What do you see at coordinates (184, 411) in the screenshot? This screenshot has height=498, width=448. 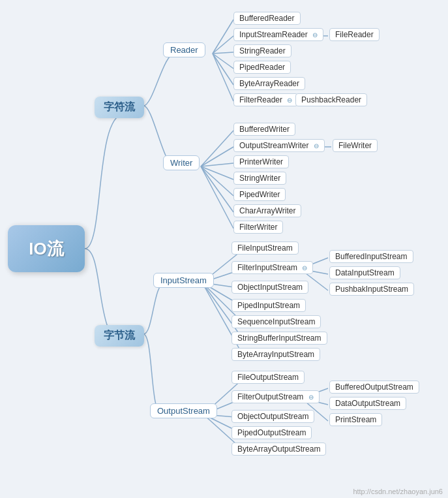 I see `l2-outputstream-label: OutputStream` at bounding box center [184, 411].